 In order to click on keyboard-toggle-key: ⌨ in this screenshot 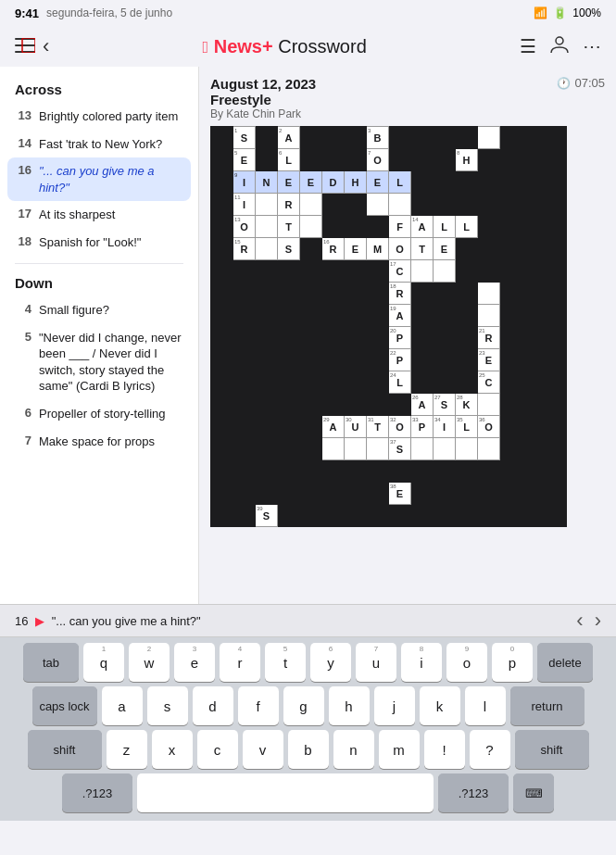, I will do `click(534, 793)`.